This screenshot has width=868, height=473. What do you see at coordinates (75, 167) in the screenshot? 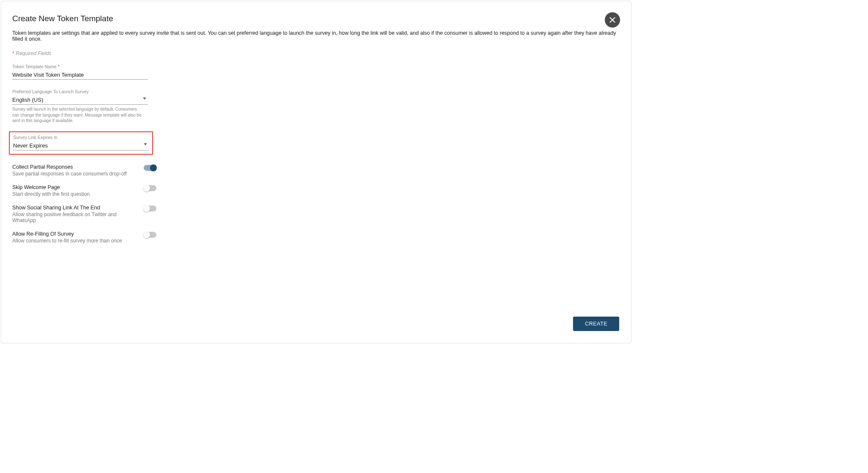
I see `collect-partial-title: Collect Partial Responses` at bounding box center [75, 167].